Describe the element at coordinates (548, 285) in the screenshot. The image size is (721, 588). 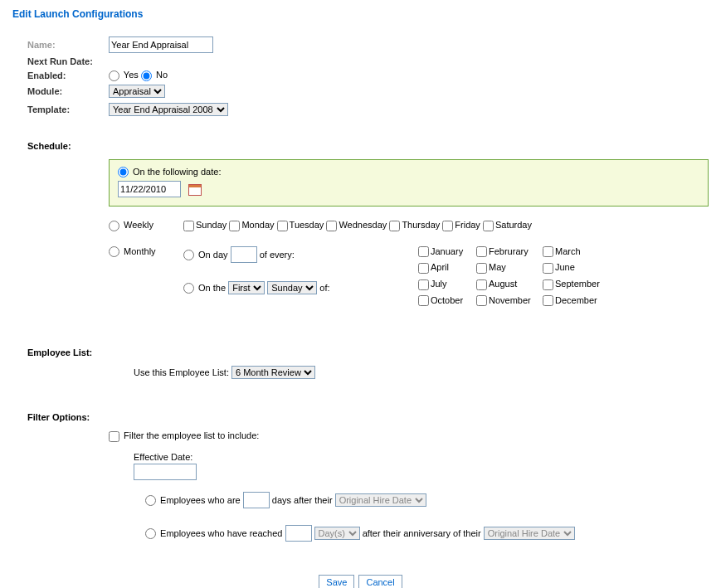
I see `month-september-checkbox` at that location.